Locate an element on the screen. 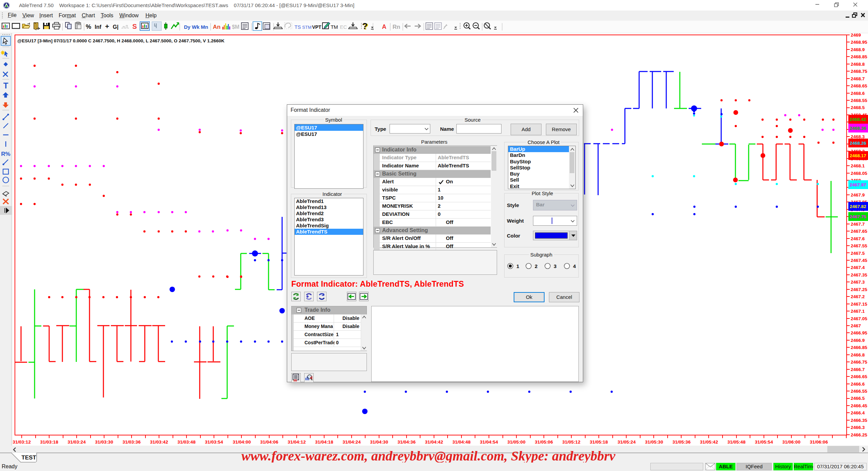  svg-text: S is located at coordinates (134, 26).